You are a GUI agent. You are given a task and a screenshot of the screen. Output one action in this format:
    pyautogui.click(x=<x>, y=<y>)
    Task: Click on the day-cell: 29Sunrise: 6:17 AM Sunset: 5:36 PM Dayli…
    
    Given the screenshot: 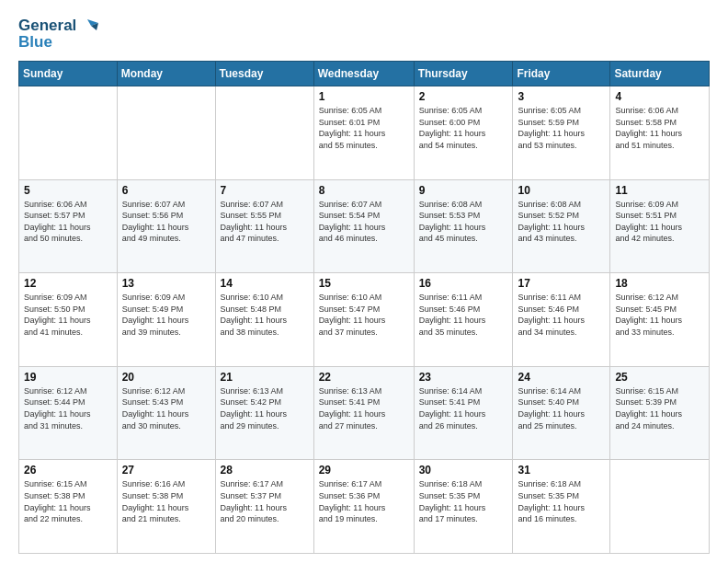 What is the action you would take?
    pyautogui.click(x=364, y=507)
    